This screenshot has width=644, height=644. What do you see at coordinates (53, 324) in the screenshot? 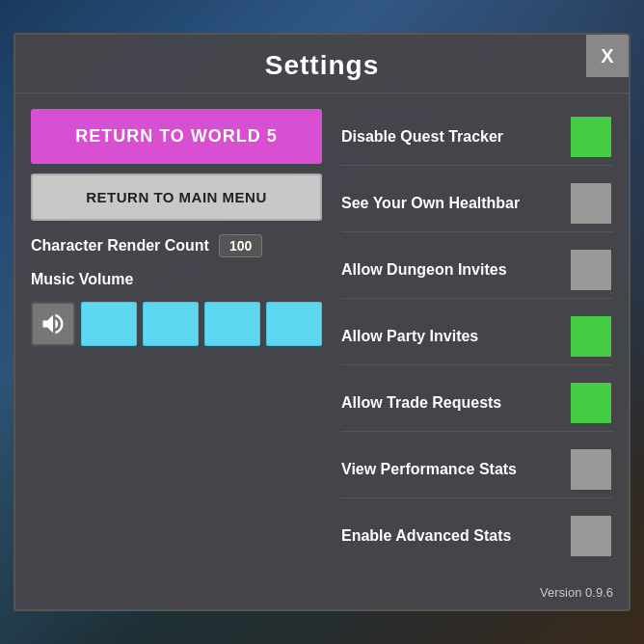
I see `speaker-icon` at bounding box center [53, 324].